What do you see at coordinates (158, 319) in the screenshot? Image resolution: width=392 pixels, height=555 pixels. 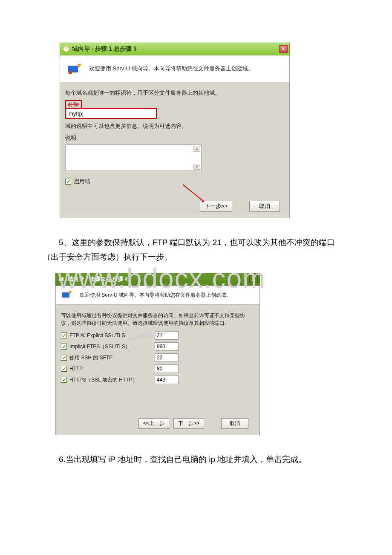 I see `protocol-instruction: 可以使用域通过各种协议提供对文件服务器的访问。如果当前许可证不支持某些协议，则这…` at bounding box center [158, 319].